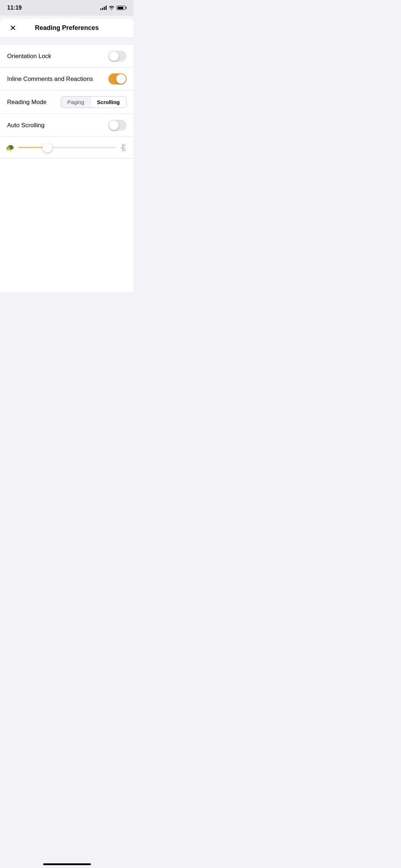 The image size is (401, 868). What do you see at coordinates (67, 28) in the screenshot?
I see `header: ✕ Reading Preferences` at bounding box center [67, 28].